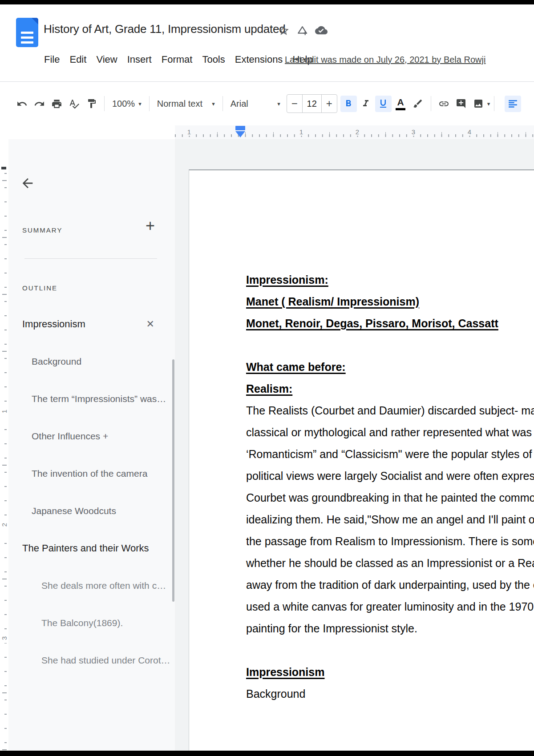 The height and width of the screenshot is (756, 534). What do you see at coordinates (390, 498) in the screenshot?
I see `doc-line: Courbet was groundbreaking in that he pa…` at bounding box center [390, 498].